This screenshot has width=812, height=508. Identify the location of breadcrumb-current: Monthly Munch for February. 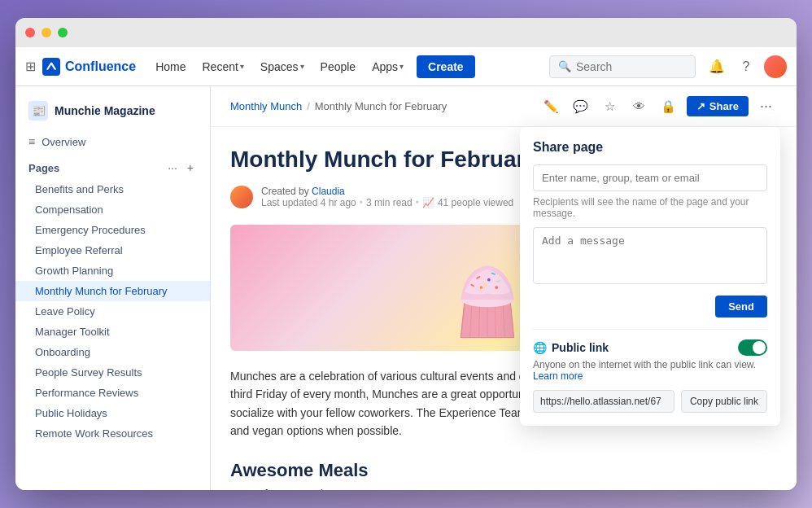
(381, 106).